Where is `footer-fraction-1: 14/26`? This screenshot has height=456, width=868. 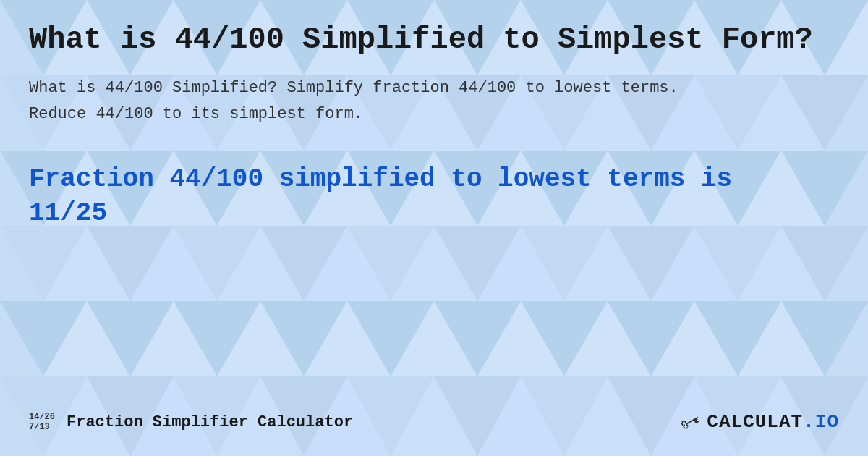 footer-fraction-1: 14/26 is located at coordinates (42, 417).